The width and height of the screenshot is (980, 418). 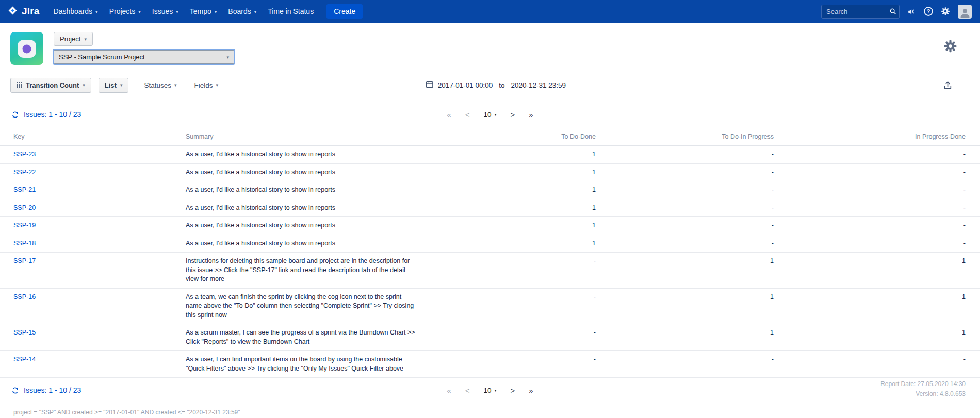 I want to click on jira-logo-icon, so click(x=12, y=11).